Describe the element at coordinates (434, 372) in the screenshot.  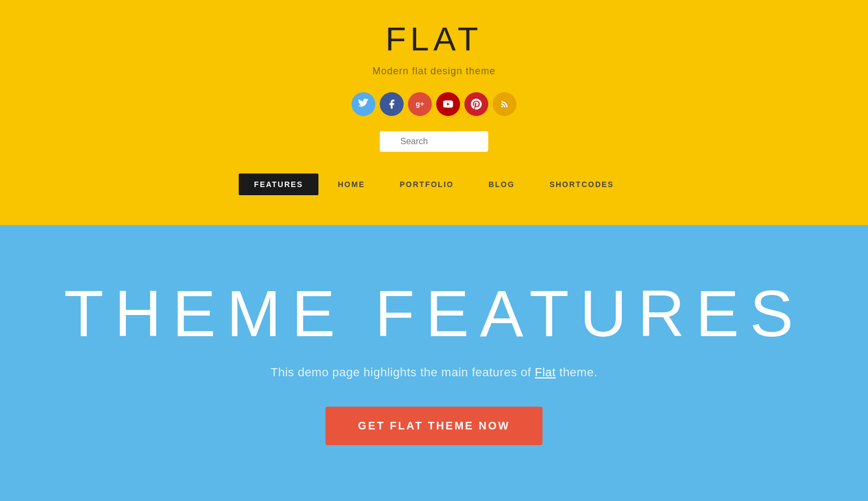
I see `hero-subtitle: This demo page highlights the main featu…` at that location.